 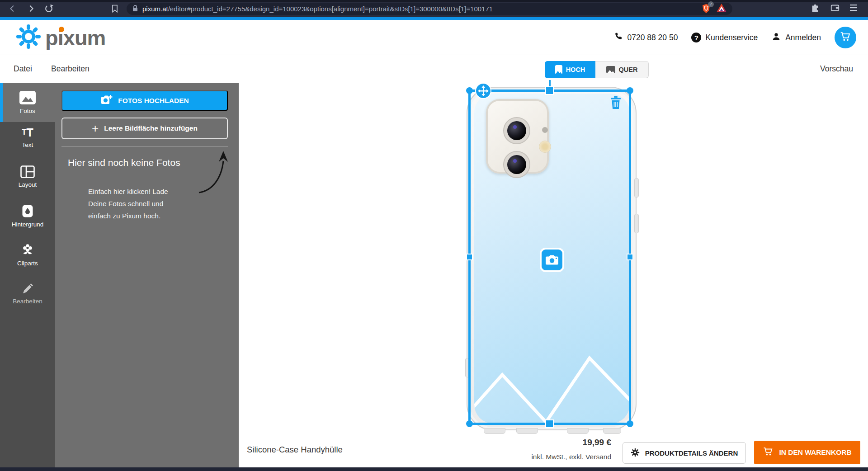 What do you see at coordinates (28, 298) in the screenshot?
I see `sidebar-item-bearbeiten: Bearbeiten` at bounding box center [28, 298].